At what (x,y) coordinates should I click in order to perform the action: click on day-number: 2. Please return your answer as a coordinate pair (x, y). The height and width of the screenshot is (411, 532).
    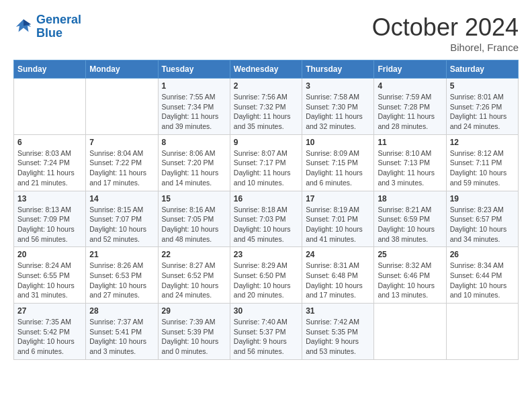
    Looking at the image, I should click on (266, 86).